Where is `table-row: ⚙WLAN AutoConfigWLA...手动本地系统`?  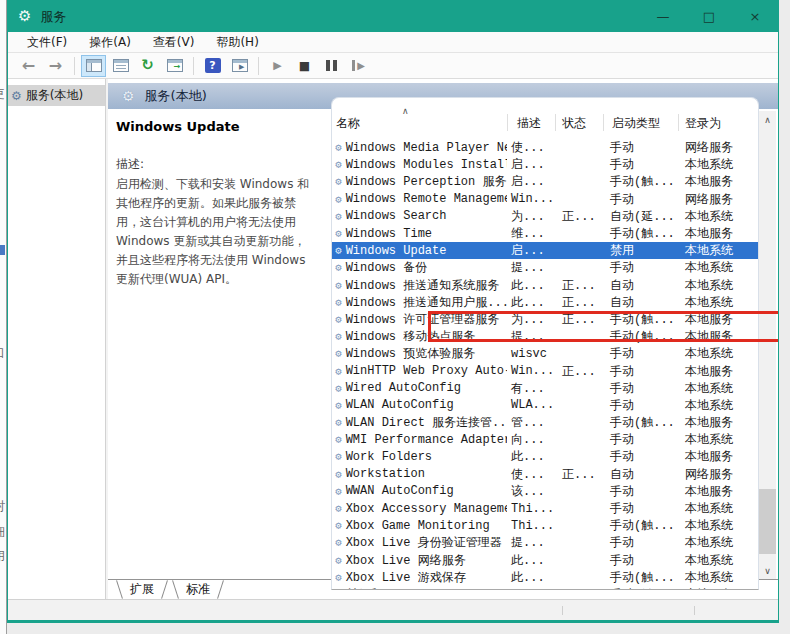 table-row: ⚙WLAN AutoConfigWLA...手动本地系统 is located at coordinates (545, 406).